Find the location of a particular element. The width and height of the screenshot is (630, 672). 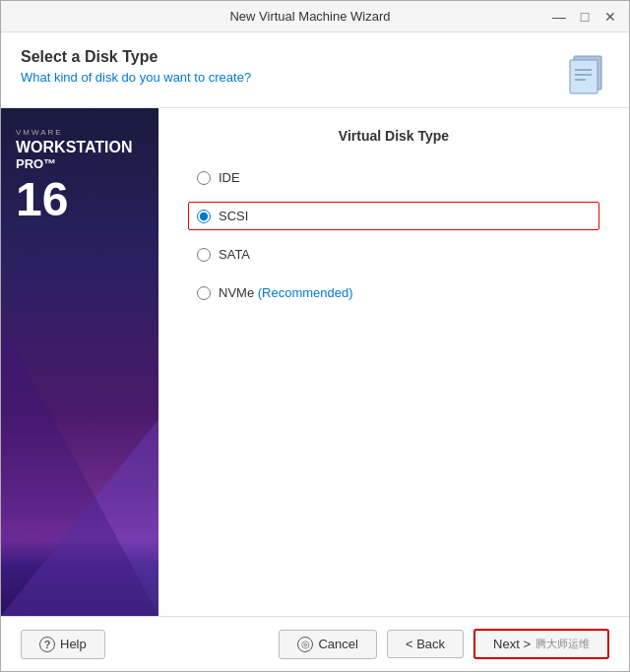

sidebar-logo: VMWARE WORKSTATION PRO™ 16 is located at coordinates (75, 175).